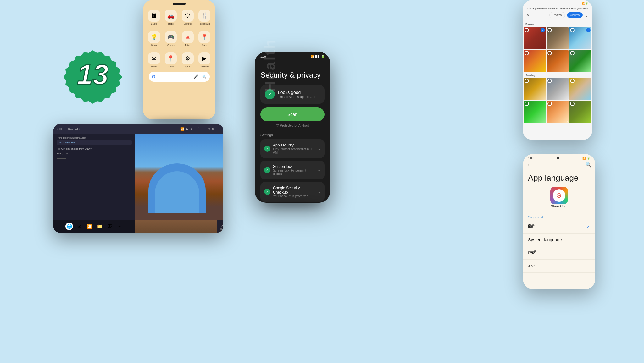 This screenshot has width=644, height=363. Describe the element at coordinates (94, 138) in the screenshot. I see `from-field: From: tryiton.b.23@gmail.com` at that location.